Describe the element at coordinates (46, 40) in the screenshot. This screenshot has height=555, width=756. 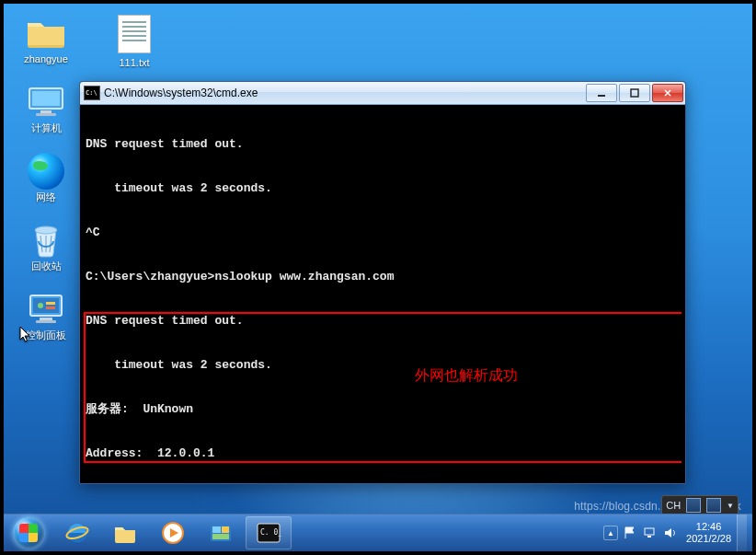
I see `desktop-icon-folder: zhangyue` at that location.